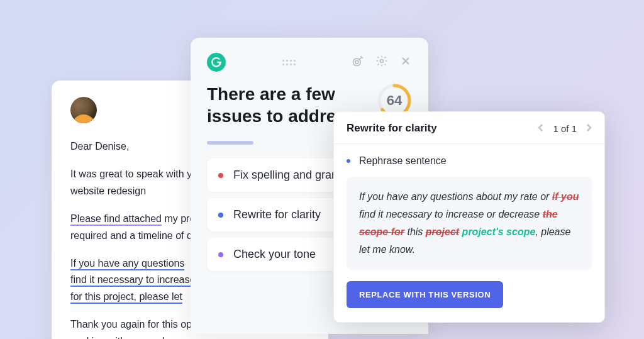 The image size is (644, 339). What do you see at coordinates (84, 110) in the screenshot?
I see `avatar` at bounding box center [84, 110].